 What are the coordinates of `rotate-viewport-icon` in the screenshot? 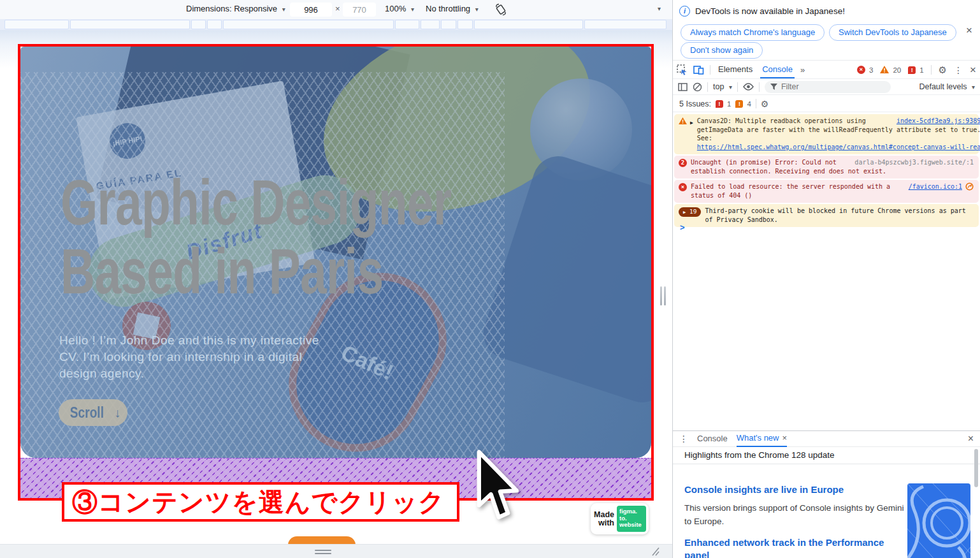 It's located at (501, 10).